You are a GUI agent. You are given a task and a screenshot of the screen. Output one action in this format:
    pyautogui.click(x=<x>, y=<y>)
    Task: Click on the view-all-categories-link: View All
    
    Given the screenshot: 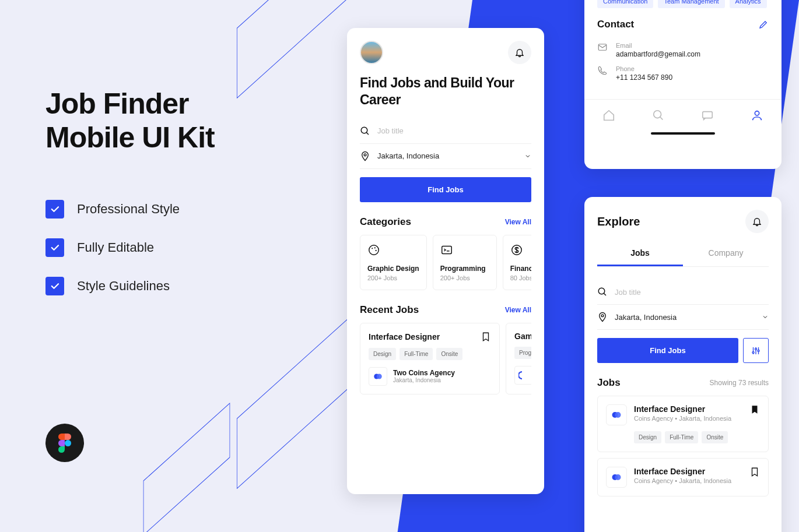 What is the action you would take?
    pyautogui.click(x=518, y=222)
    